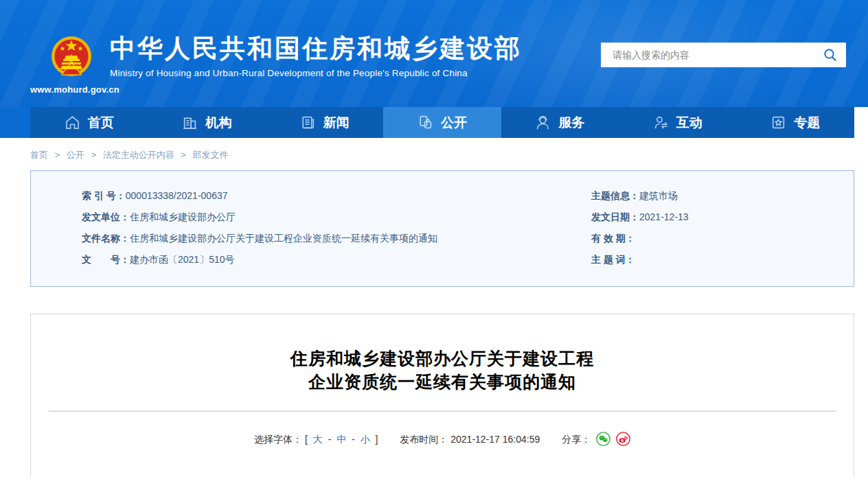  I want to click on nav-item-label: 机构, so click(218, 123).